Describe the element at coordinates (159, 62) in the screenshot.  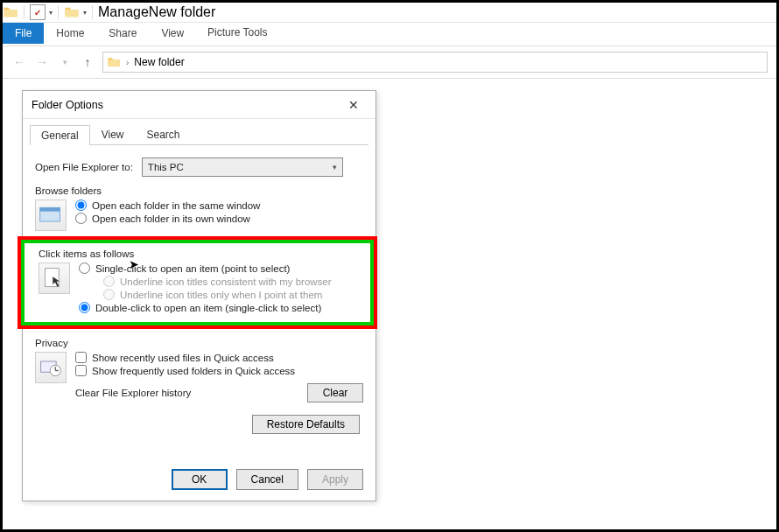
I see `address-segment: New folder` at that location.